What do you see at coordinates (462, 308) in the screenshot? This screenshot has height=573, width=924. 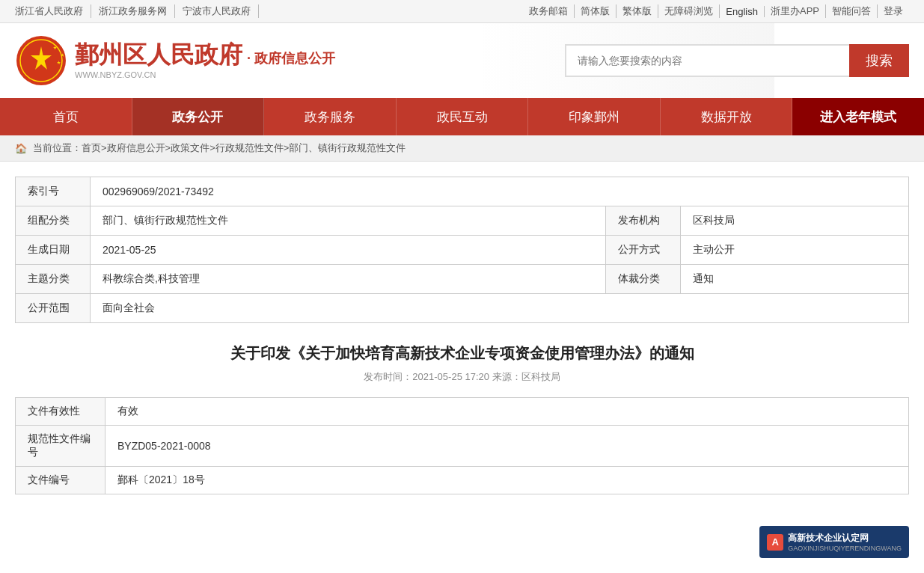 I see `table-row: 公开范围 面向全社会` at bounding box center [462, 308].